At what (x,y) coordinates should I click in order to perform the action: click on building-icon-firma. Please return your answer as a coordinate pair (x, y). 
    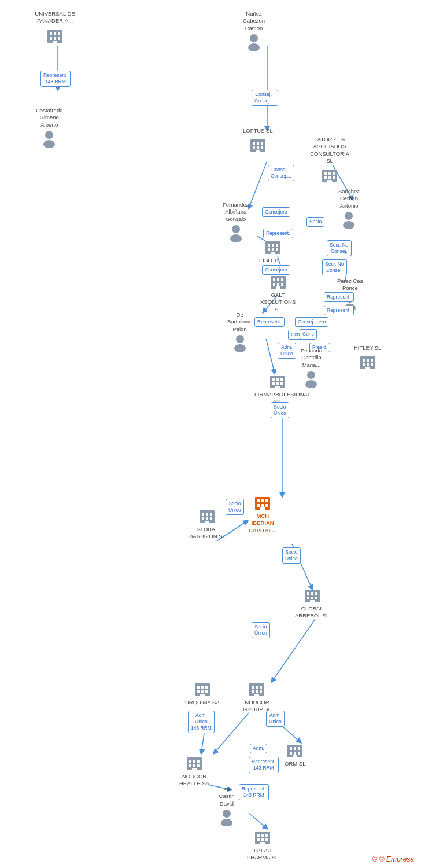
    Looking at the image, I should click on (278, 381).